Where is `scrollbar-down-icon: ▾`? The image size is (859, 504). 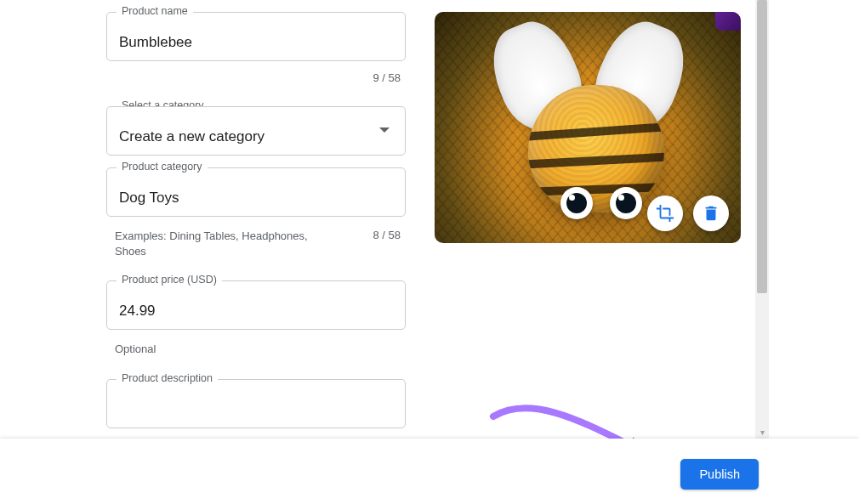
scrollbar-down-icon: ▾ is located at coordinates (762, 432).